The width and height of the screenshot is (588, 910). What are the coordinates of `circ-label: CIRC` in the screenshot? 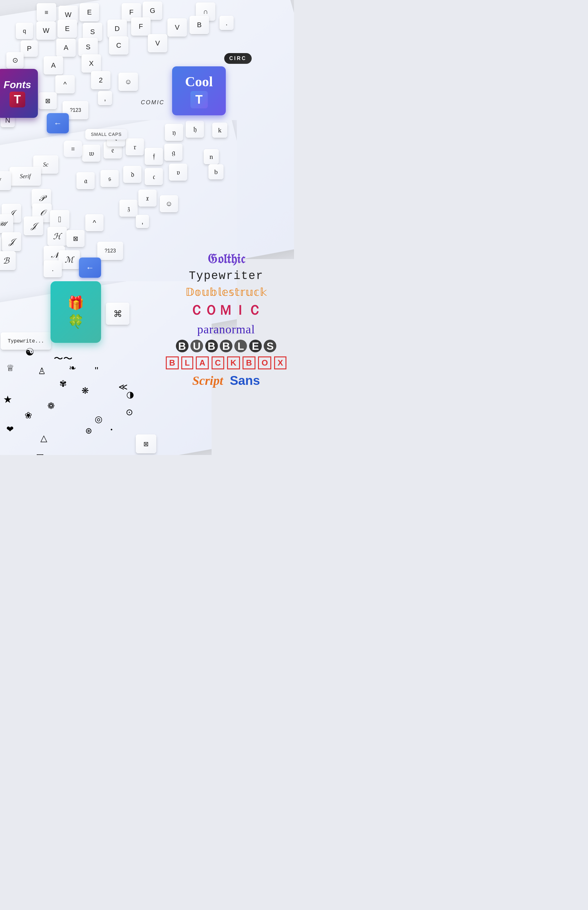 It's located at (238, 58).